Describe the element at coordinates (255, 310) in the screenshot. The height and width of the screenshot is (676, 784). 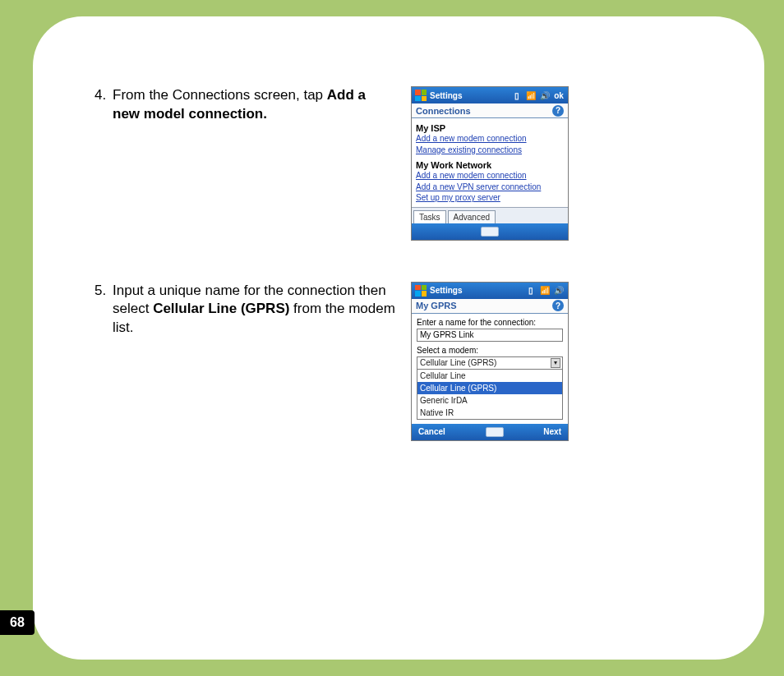
I see `step-5-body: Input a unique name for the connection t…` at that location.